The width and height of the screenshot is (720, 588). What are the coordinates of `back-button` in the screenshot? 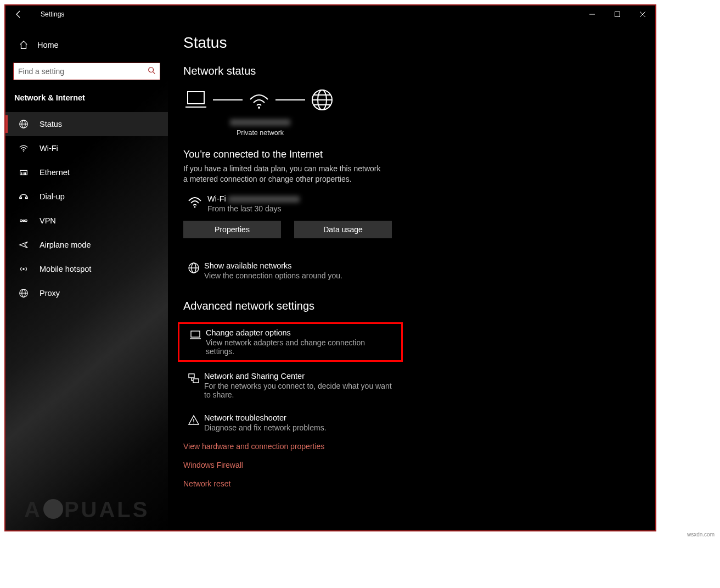 It's located at (19, 14).